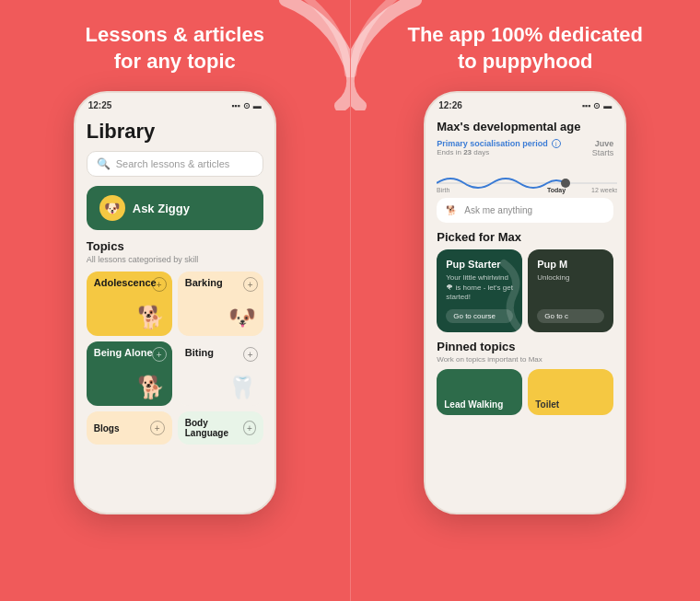 The width and height of the screenshot is (700, 601). Describe the element at coordinates (450, 105) in the screenshot. I see `right-phone-time: 12:26` at that location.